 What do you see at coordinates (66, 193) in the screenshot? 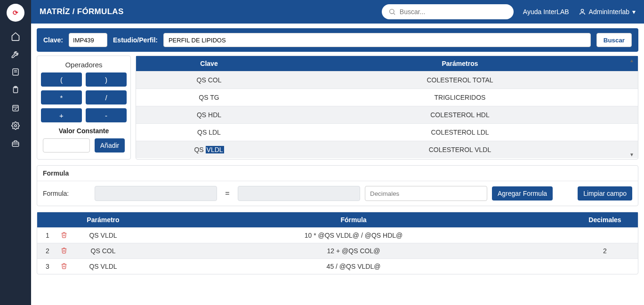
I see `formula-row-label: Formula:` at bounding box center [66, 193].